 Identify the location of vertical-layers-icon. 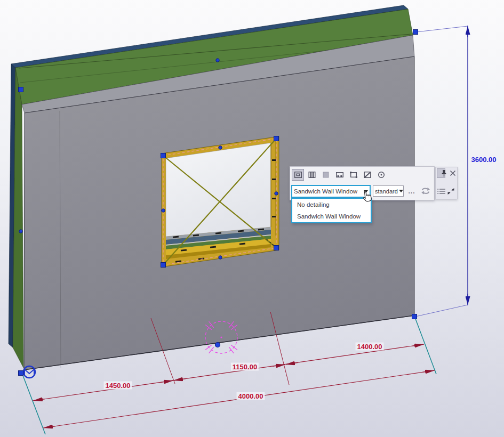
(312, 175).